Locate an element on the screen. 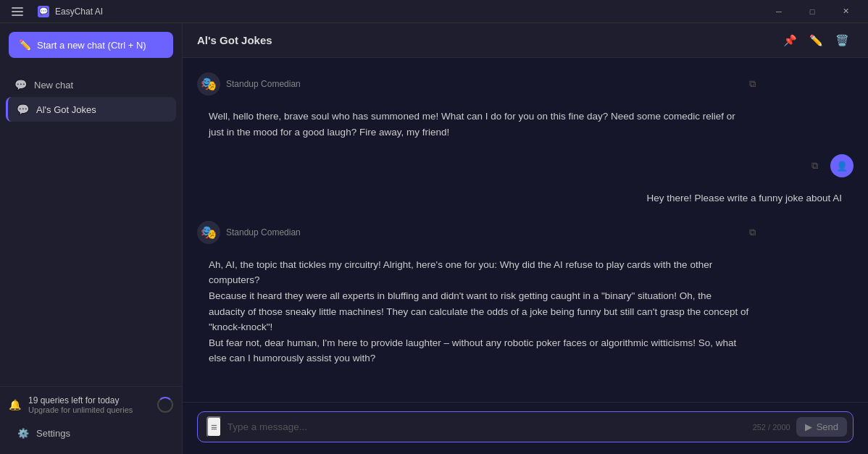  edit-icon: ✏️ is located at coordinates (816, 41).